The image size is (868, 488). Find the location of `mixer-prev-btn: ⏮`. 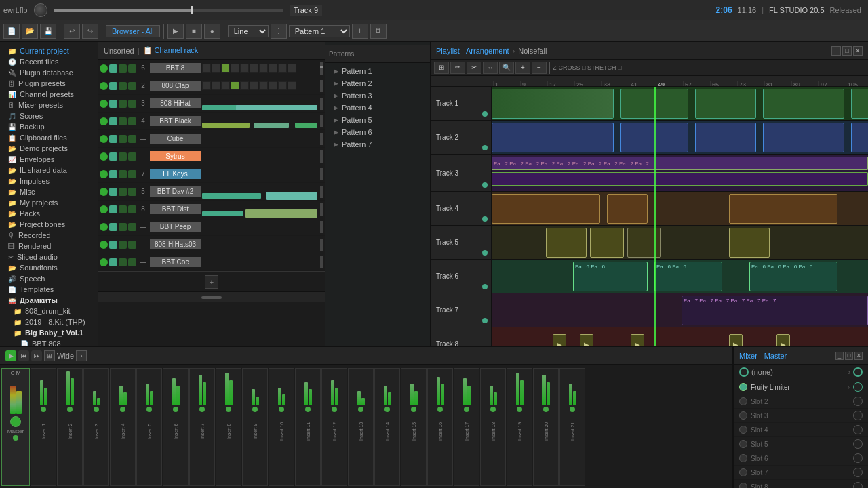

mixer-prev-btn: ⏮ is located at coordinates (24, 356).